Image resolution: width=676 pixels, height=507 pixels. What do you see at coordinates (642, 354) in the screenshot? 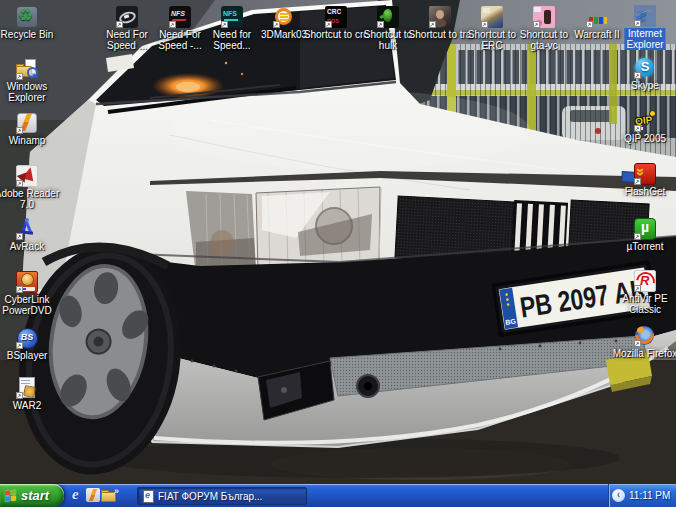
I see `desktop-icon-mozilla-firefox: ↗Mozilla Firefox` at bounding box center [642, 354].